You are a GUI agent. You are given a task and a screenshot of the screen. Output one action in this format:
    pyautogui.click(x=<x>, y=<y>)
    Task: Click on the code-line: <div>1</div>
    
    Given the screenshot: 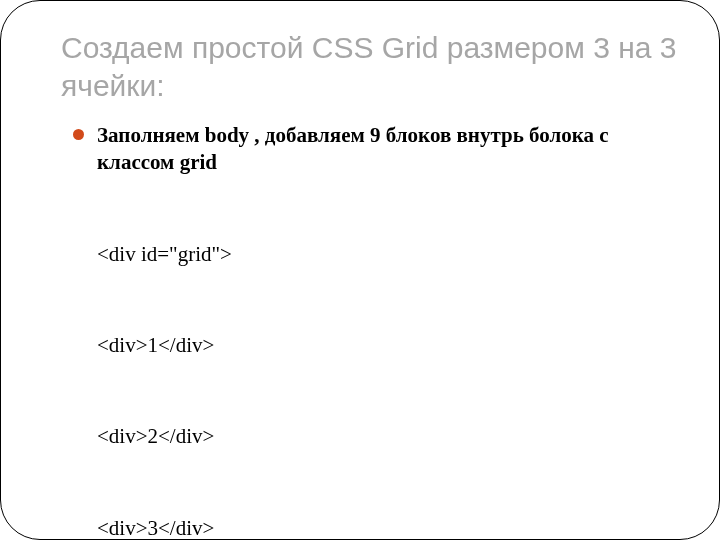 What is the action you would take?
    pyautogui.click(x=372, y=345)
    